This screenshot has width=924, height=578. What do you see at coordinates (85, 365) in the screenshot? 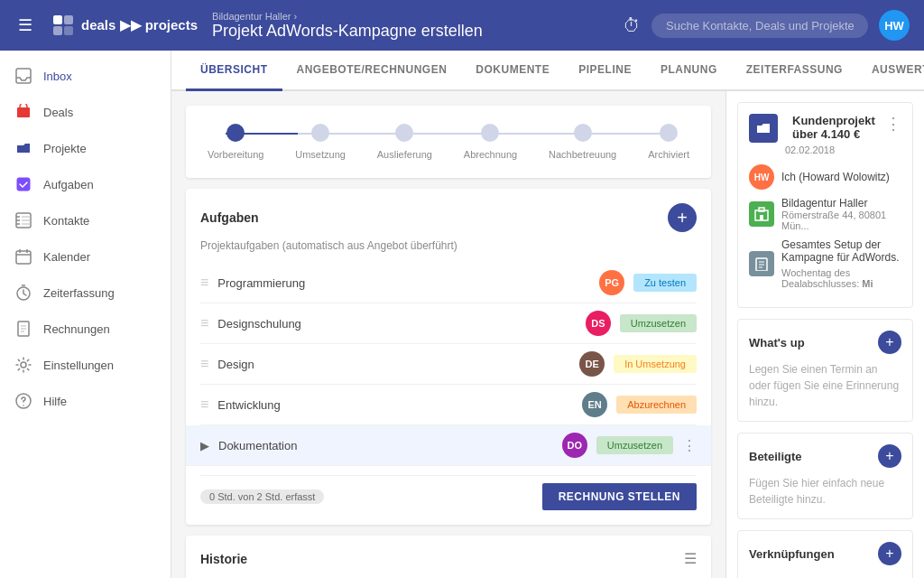
I see `sidebar-item-einstellungen: Einstellungen` at bounding box center [85, 365].